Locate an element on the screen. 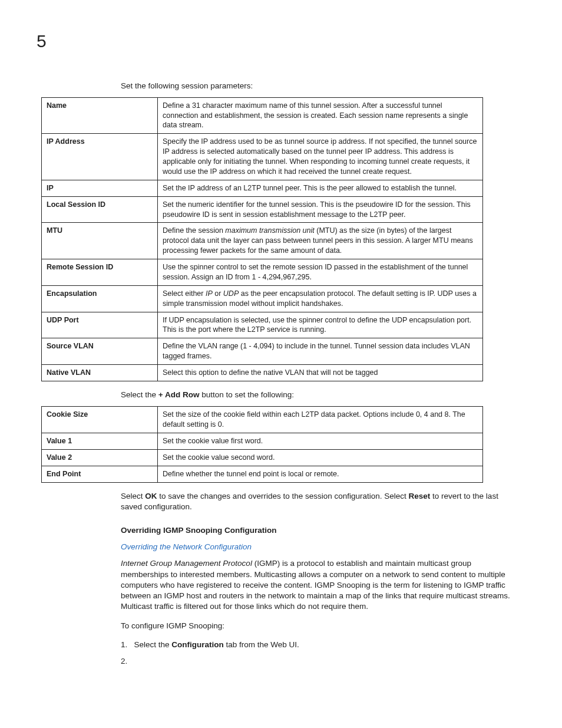 The image size is (562, 728). table-row: IP AddressSpecify the IP address used to… is located at coordinates (263, 157).